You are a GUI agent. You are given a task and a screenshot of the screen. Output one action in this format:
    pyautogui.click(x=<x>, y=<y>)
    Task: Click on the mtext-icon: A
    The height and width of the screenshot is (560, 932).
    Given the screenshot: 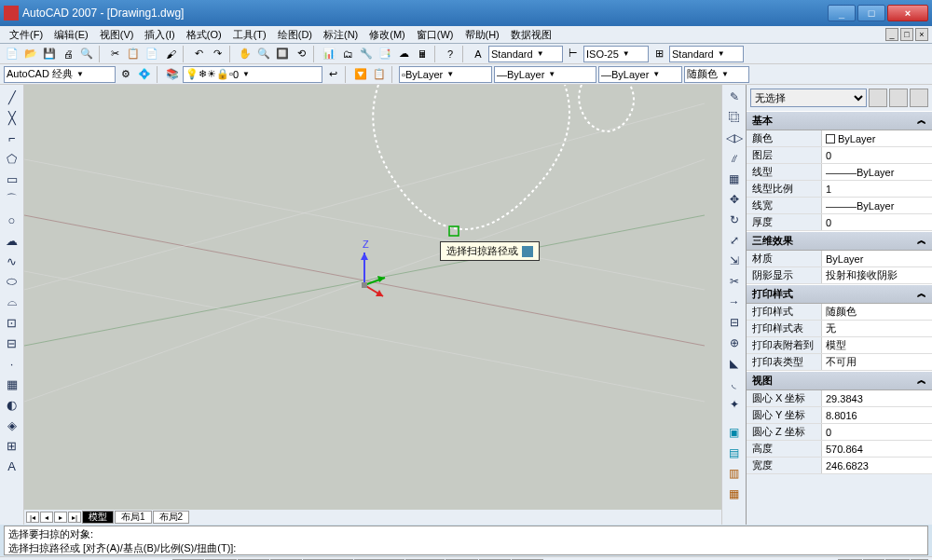 What is the action you would take?
    pyautogui.click(x=12, y=466)
    